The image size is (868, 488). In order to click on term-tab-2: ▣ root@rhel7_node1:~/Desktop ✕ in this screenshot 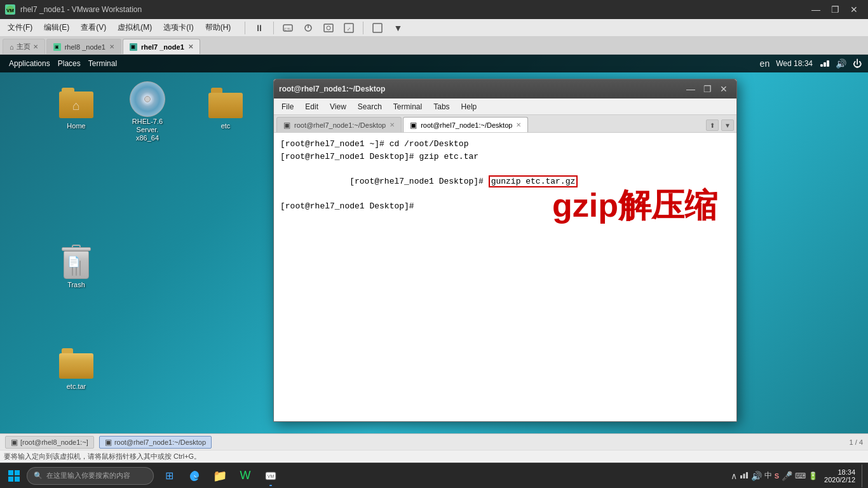, I will do `click(465, 125)`.